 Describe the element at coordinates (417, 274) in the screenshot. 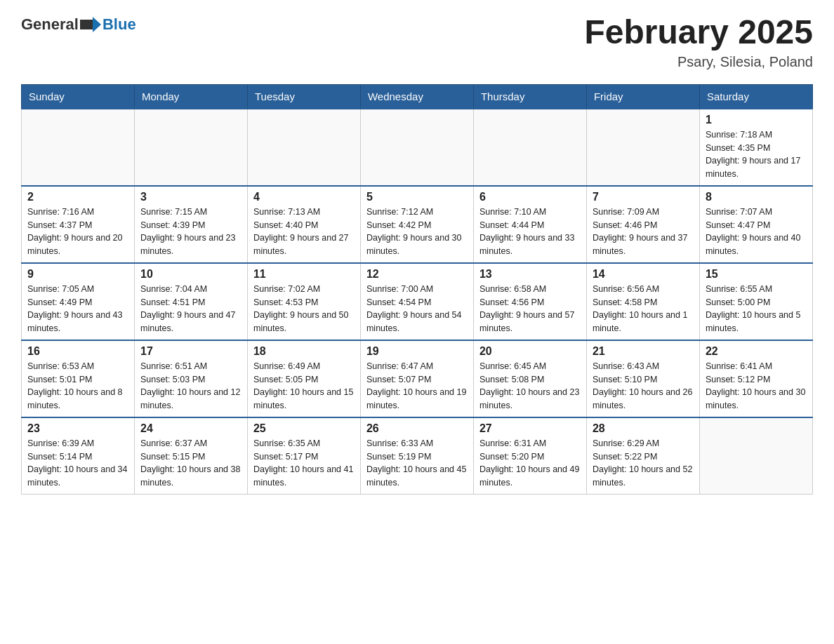

I see `day-number: 12` at that location.